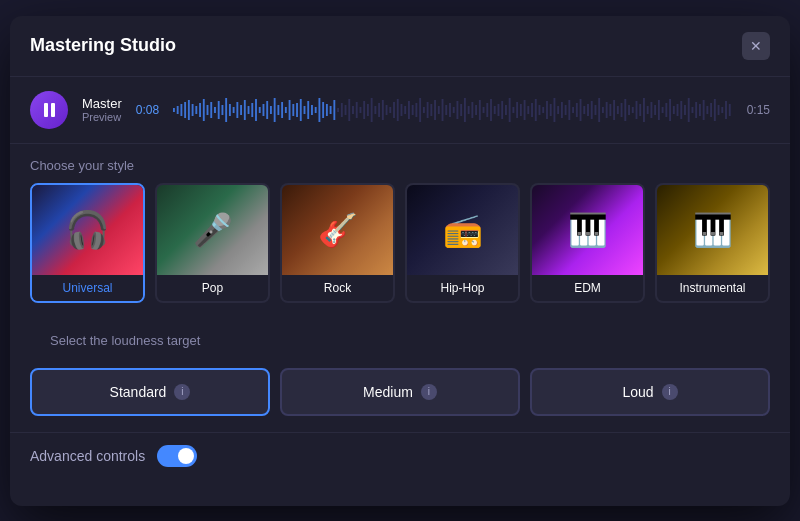 The height and width of the screenshot is (521, 800). I want to click on player-section: Master Preview 0:08, so click(400, 110).